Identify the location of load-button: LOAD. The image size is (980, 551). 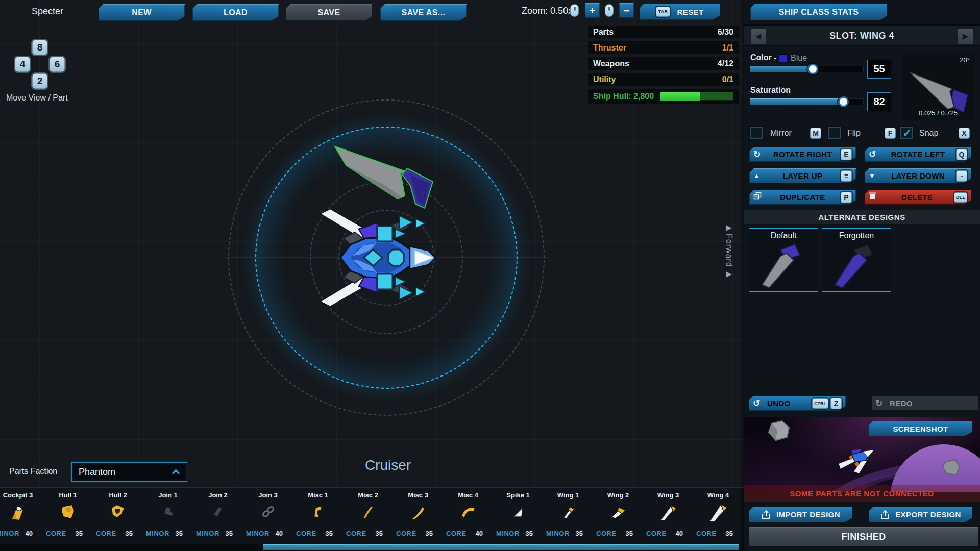
(236, 12).